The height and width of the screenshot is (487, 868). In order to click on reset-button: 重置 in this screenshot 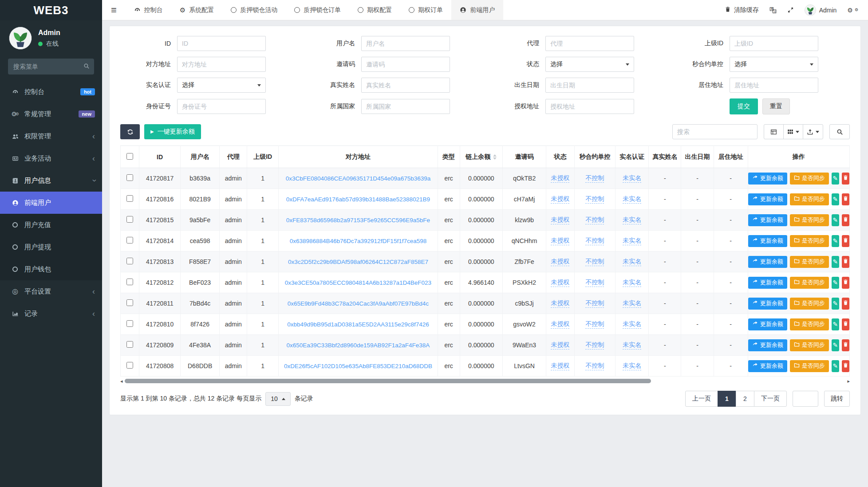, I will do `click(776, 106)`.